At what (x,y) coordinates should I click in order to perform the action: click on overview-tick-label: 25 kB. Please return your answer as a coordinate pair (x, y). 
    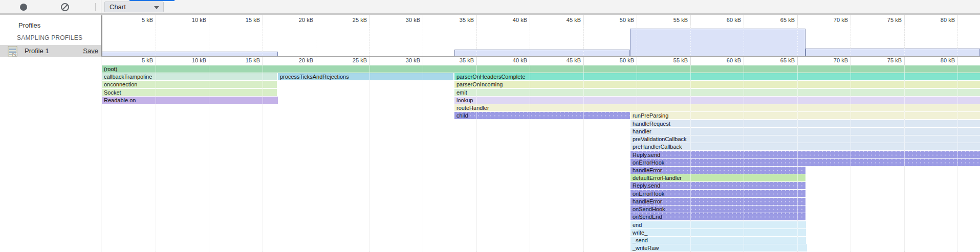
    Looking at the image, I should click on (352, 20).